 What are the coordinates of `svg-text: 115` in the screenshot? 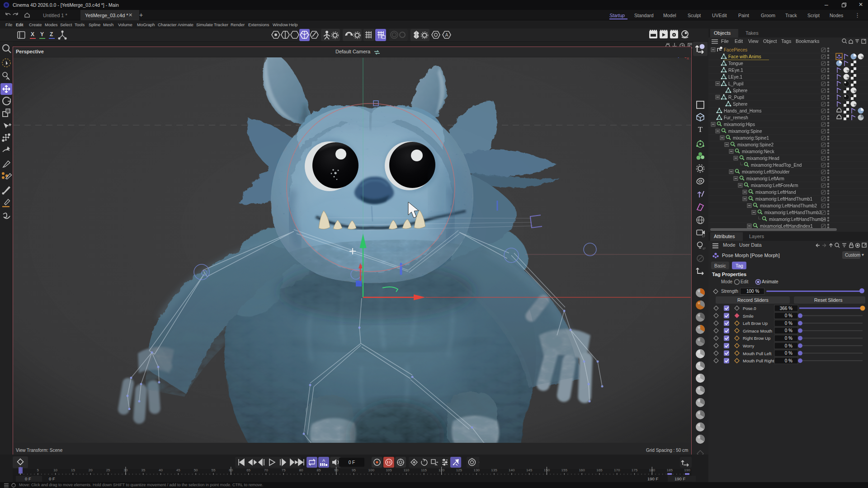 It's located at (424, 470).